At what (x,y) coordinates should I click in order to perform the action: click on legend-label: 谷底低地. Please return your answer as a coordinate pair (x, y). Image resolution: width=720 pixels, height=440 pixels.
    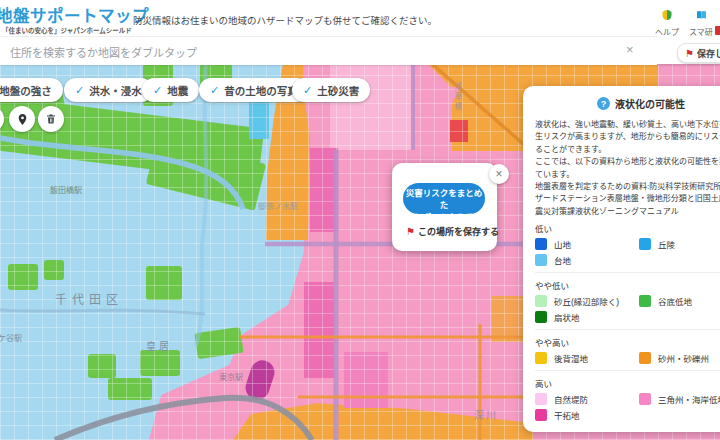
    Looking at the image, I should click on (675, 301).